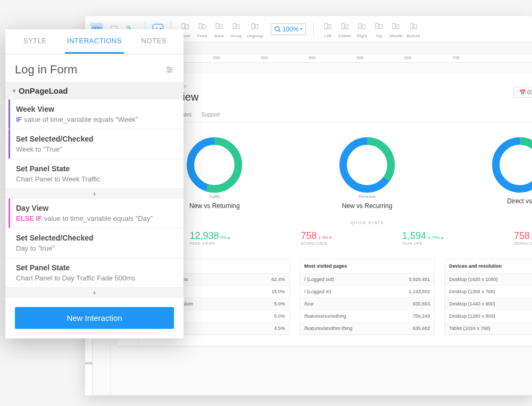 This screenshot has width=532, height=406. Describe the element at coordinates (214, 172) in the screenshot. I see `donut-chart: Traffic New vs Returning` at that location.